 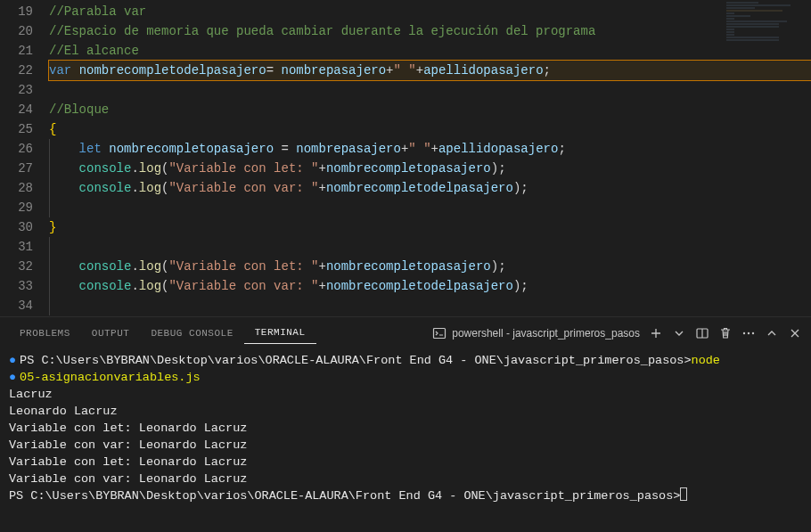 What do you see at coordinates (430, 149) in the screenshot?
I see `code-content: let nombrecompletopasajero = nombrepasaj…` at bounding box center [430, 149].